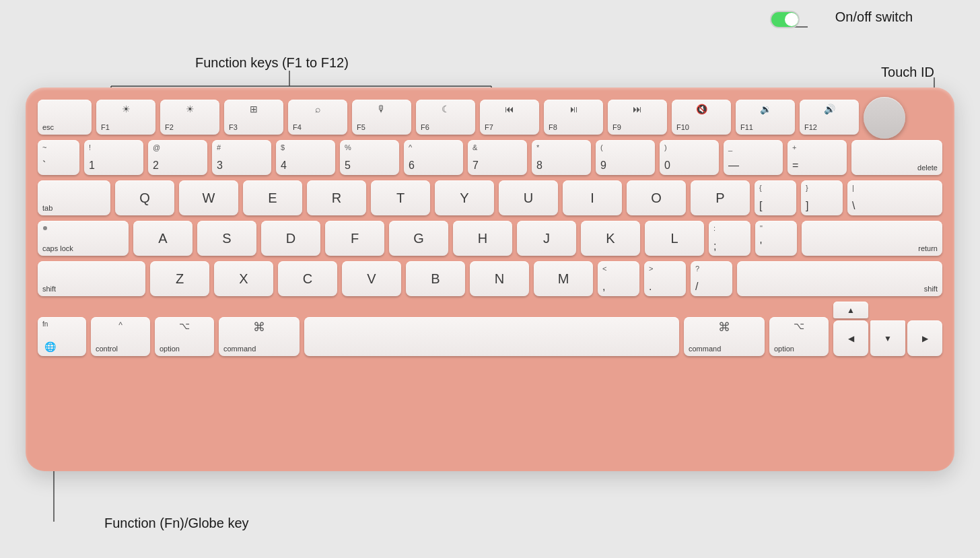 Image resolution: width=980 pixels, height=558 pixels. Describe the element at coordinates (435, 279) in the screenshot. I see `key-b: B` at that location.